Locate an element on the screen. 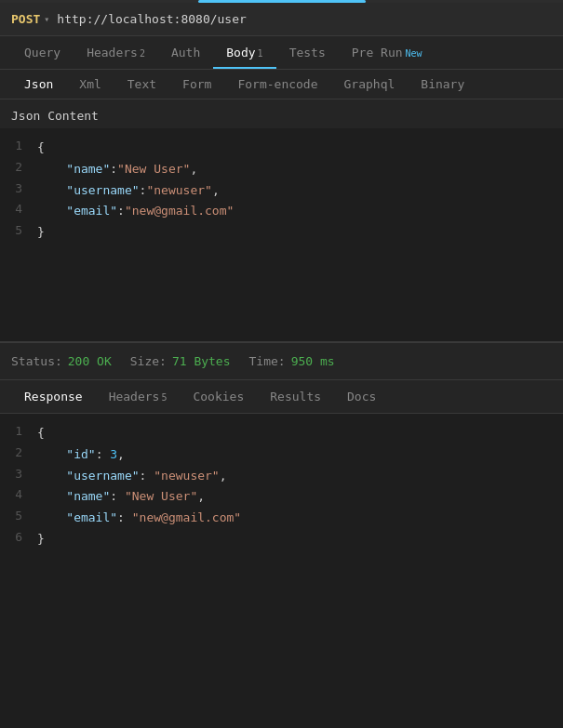  tab-prerun: Pre RunNew is located at coordinates (387, 52).